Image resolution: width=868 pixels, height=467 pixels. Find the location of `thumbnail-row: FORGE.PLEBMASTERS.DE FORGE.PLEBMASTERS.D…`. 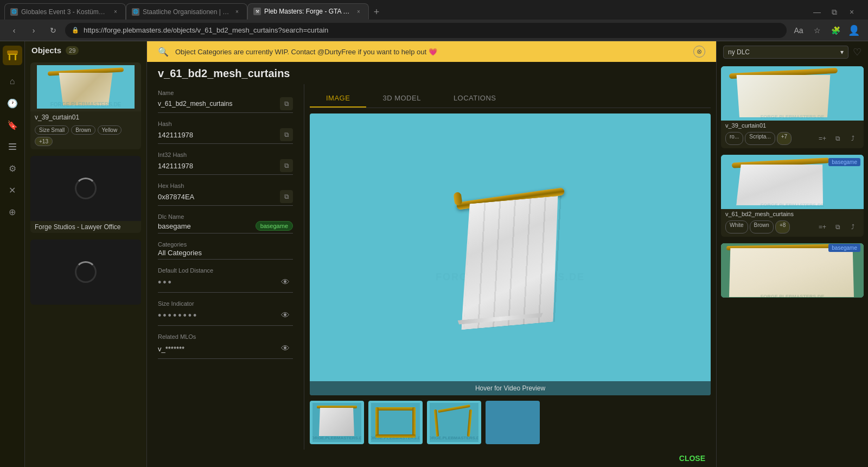

thumbnail-row: FORGE.PLEBMASTERS.DE FORGE.PLEBMASTERS.D… is located at coordinates (510, 422).